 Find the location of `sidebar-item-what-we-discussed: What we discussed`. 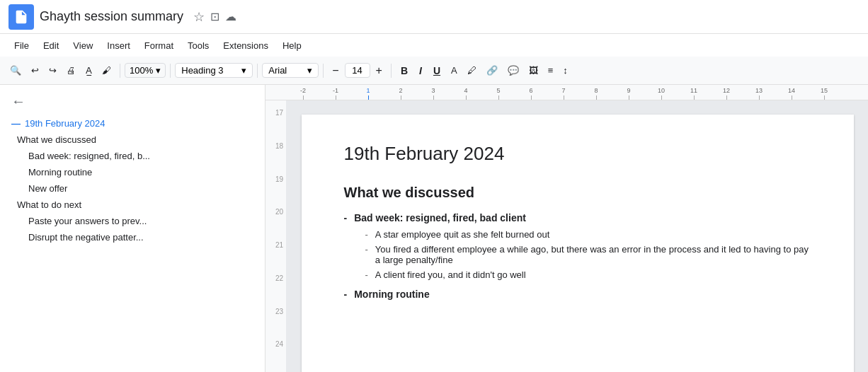

sidebar-item-what-we-discussed: What we discussed is located at coordinates (132, 140).